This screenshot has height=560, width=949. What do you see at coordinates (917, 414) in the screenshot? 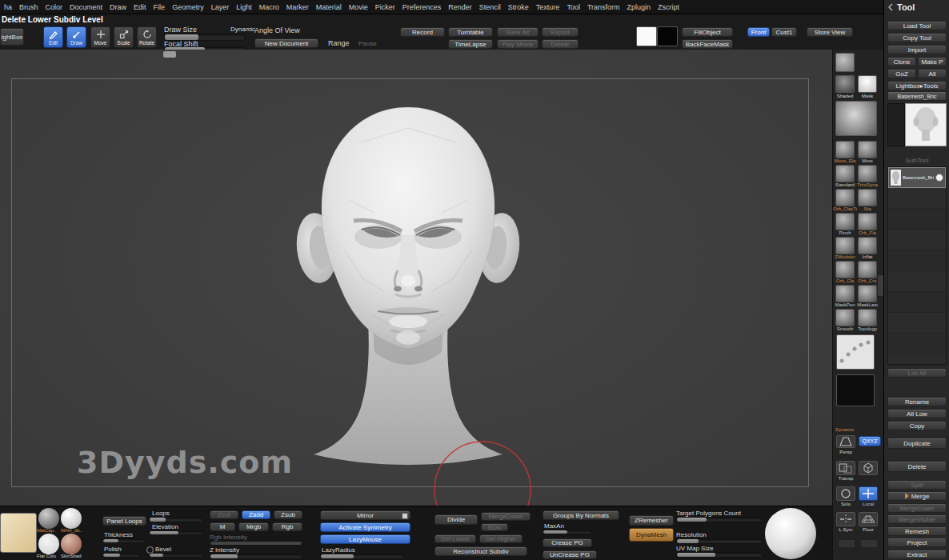
I see `all-low-button: All Low` at bounding box center [917, 414].